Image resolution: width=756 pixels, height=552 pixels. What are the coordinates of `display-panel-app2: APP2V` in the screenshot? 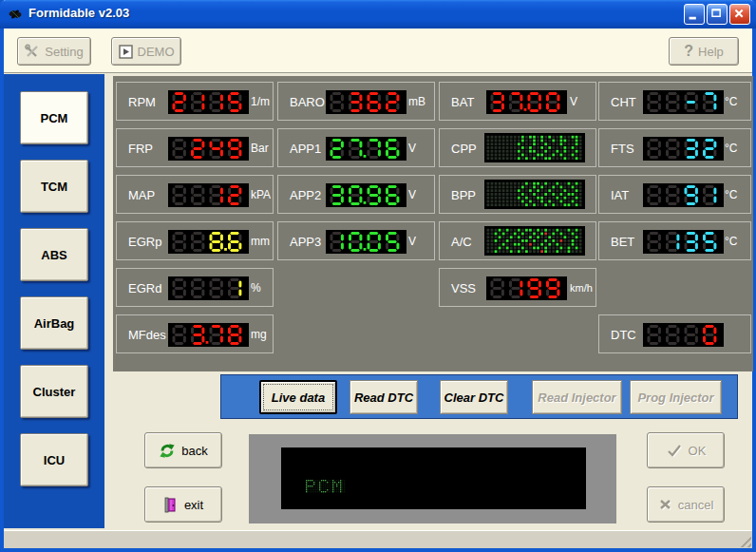 It's located at (356, 194).